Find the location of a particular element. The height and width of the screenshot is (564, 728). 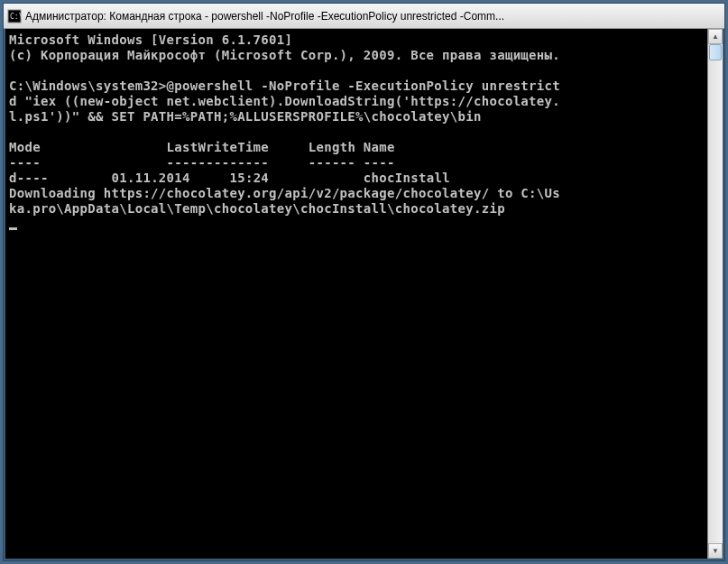

console-line: ka.pro\AppData\Local\Temp\chocolatey\cho… is located at coordinates (257, 208).